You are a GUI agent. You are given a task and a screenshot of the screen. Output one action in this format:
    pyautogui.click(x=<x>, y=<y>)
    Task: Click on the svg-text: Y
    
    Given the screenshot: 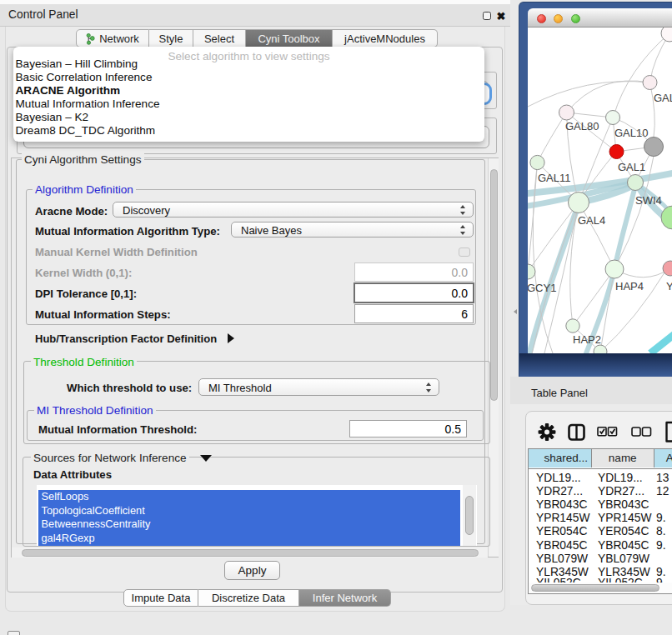 What is the action you would take?
    pyautogui.click(x=669, y=287)
    